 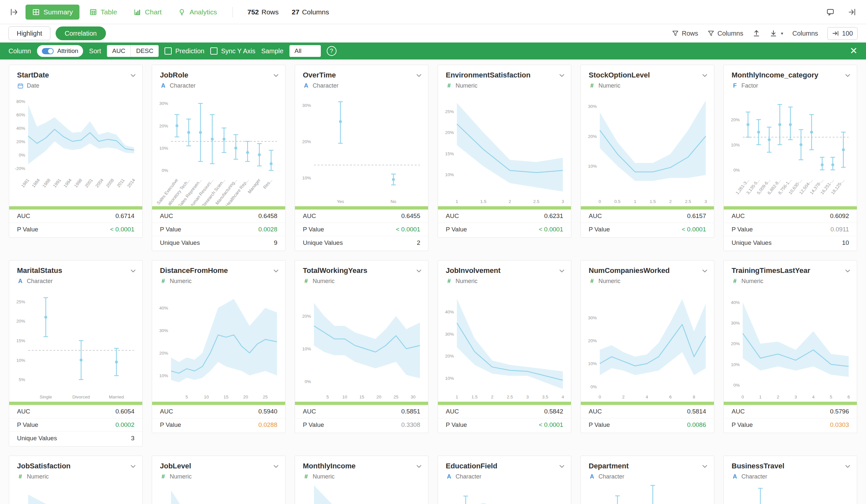 What do you see at coordinates (449, 175) in the screenshot?
I see `svg-text: 10%` at bounding box center [449, 175].